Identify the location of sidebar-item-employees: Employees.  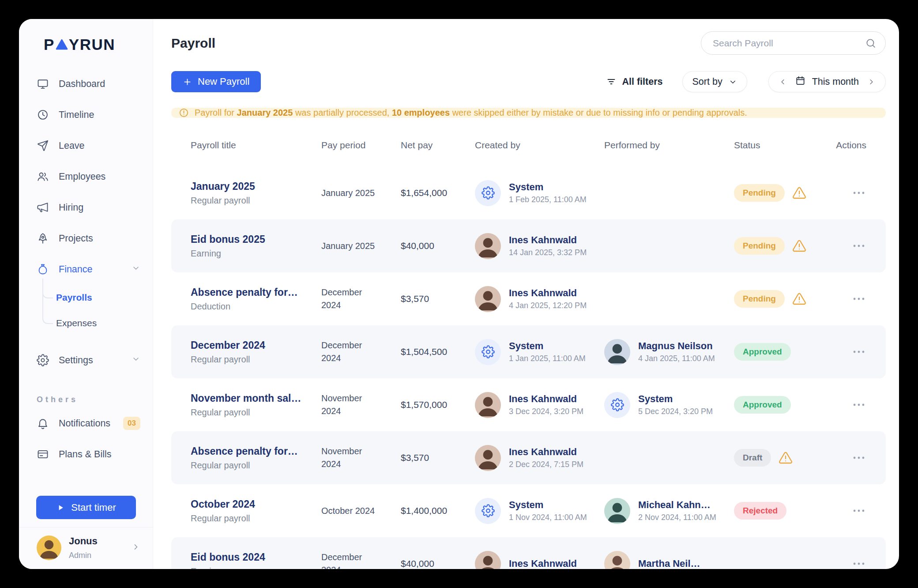
(88, 177).